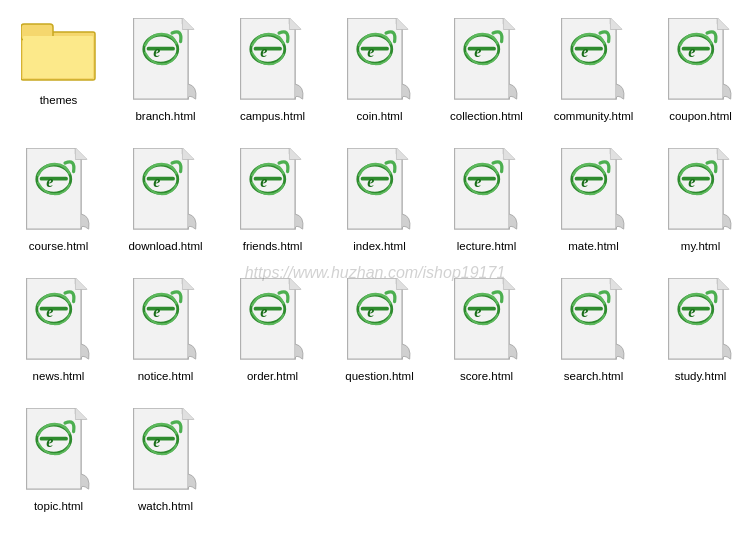 The height and width of the screenshot is (545, 750). What do you see at coordinates (698, 205) in the screenshot?
I see `file-item: e my.html` at bounding box center [698, 205].